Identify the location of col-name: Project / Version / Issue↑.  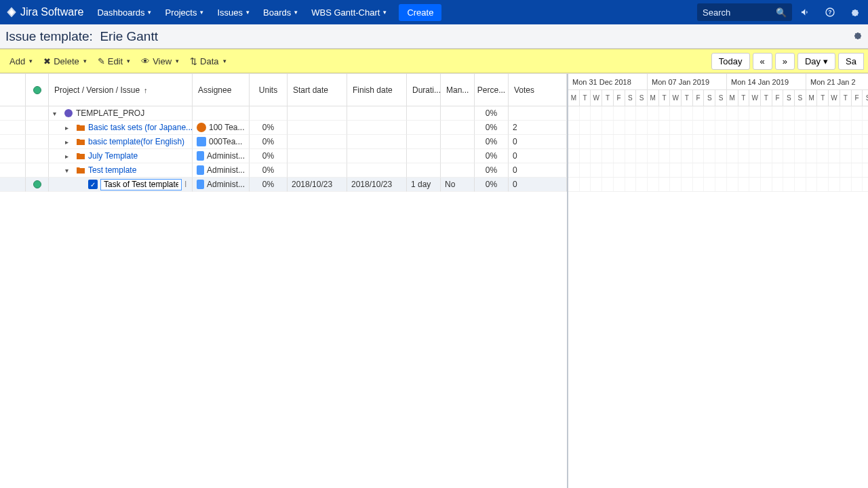
(121, 90).